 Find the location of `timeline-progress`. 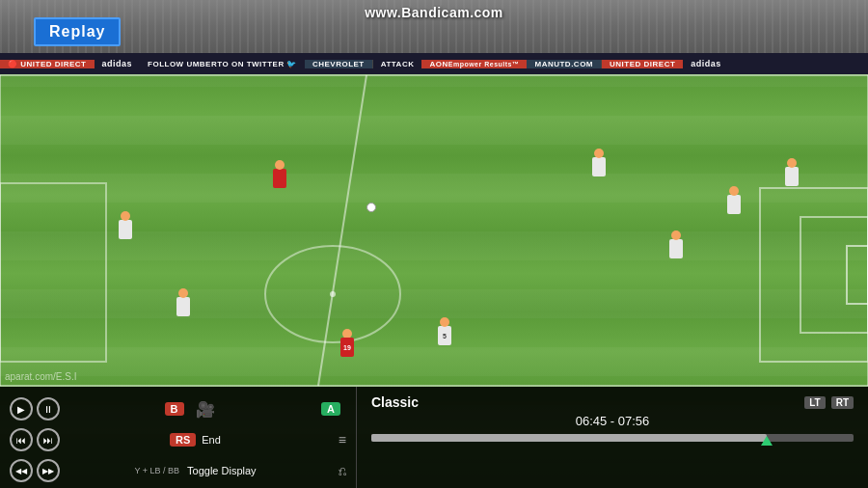

timeline-progress is located at coordinates (569, 438).